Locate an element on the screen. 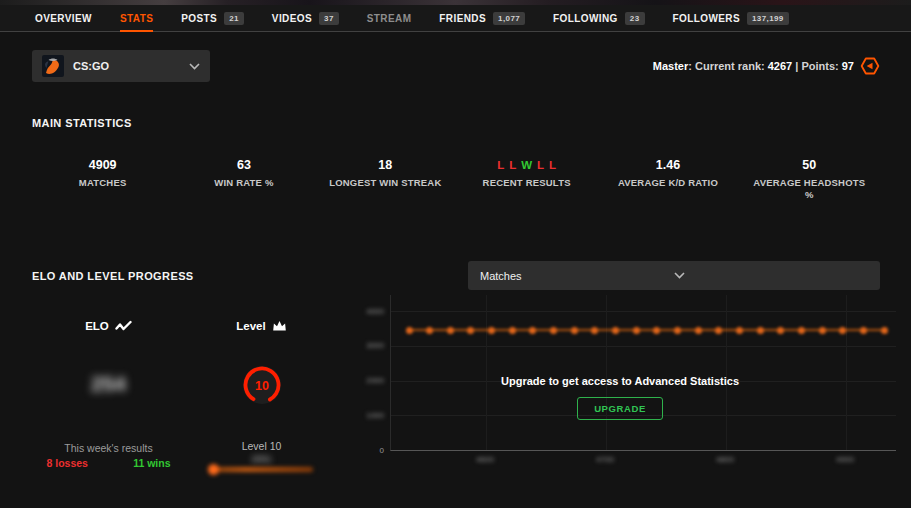 This screenshot has width=911, height=508. tab-count-badge: 37 is located at coordinates (329, 18).